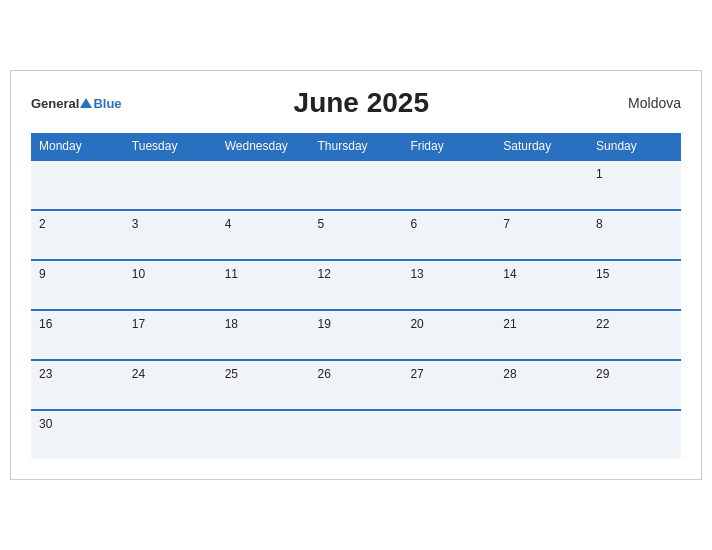 This screenshot has width=712, height=550. What do you see at coordinates (78, 146) in the screenshot?
I see `weekday-monday: Monday` at bounding box center [78, 146].